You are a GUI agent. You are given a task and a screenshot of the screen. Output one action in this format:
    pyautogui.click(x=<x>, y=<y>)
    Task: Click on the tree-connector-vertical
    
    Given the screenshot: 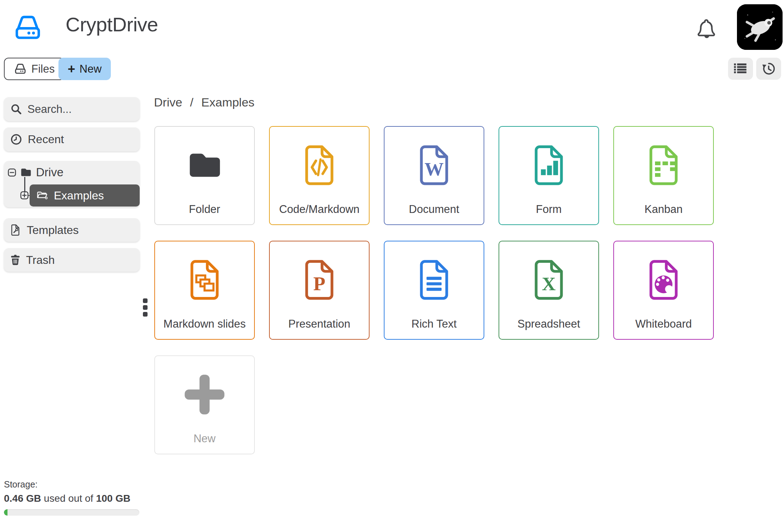 What is the action you would take?
    pyautogui.click(x=25, y=185)
    